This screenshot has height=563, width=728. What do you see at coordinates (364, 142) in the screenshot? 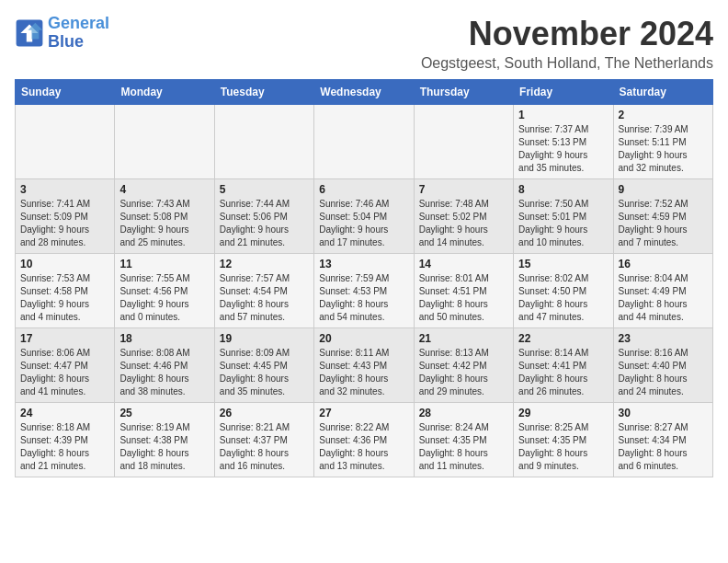
I see `week-row-1: 1Sunrise: 7:37 AM Sunset: 5:13 PM Daylig…` at bounding box center [364, 142].